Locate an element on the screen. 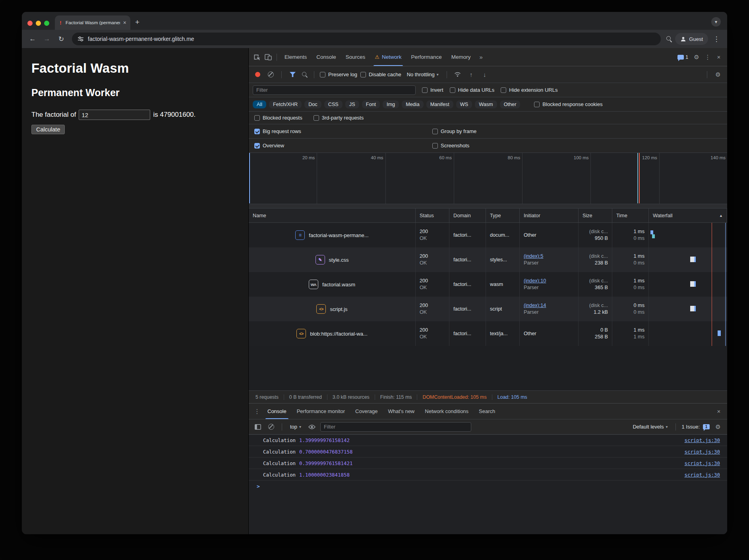 The height and width of the screenshot is (560, 749). console-prompt: > is located at coordinates (488, 486).